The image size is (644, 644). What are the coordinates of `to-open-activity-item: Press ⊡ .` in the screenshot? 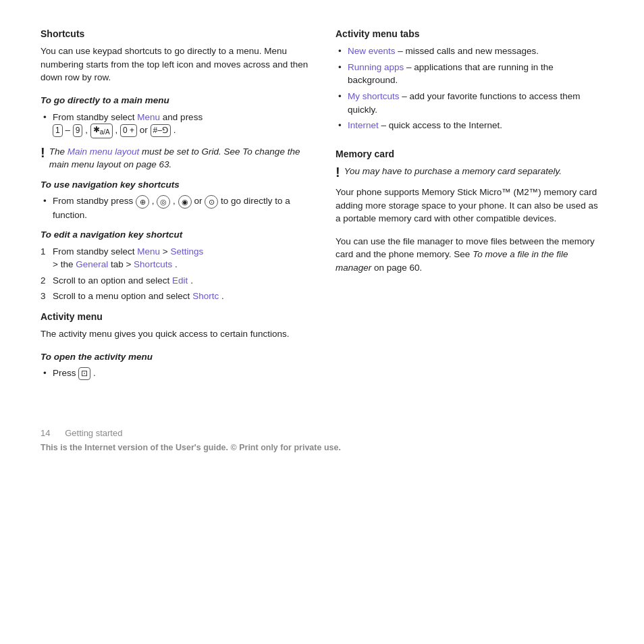 It's located at (174, 373).